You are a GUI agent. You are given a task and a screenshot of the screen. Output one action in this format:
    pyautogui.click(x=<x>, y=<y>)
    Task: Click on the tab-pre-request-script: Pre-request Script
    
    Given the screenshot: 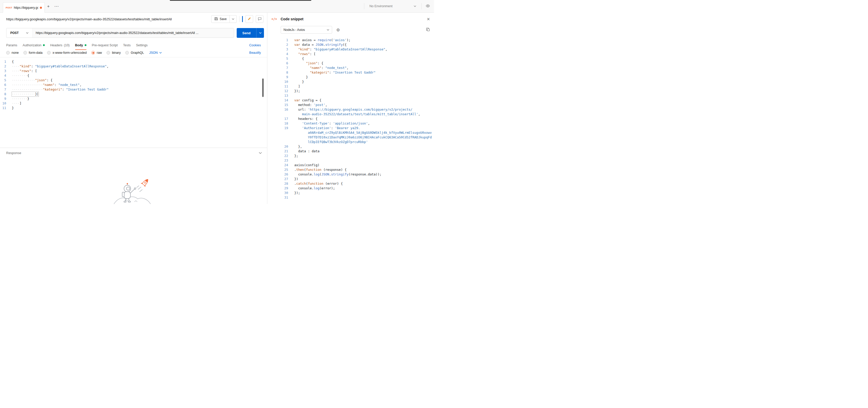 What is the action you would take?
    pyautogui.click(x=105, y=45)
    